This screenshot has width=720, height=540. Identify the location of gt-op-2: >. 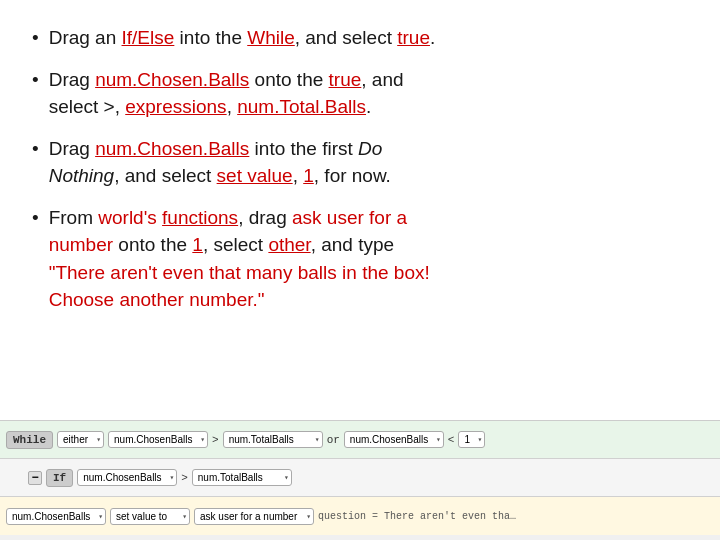
(184, 478).